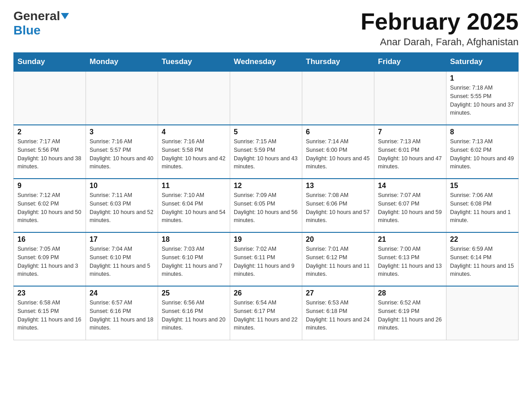 The image size is (532, 411). I want to click on day-number: 10, so click(122, 186).